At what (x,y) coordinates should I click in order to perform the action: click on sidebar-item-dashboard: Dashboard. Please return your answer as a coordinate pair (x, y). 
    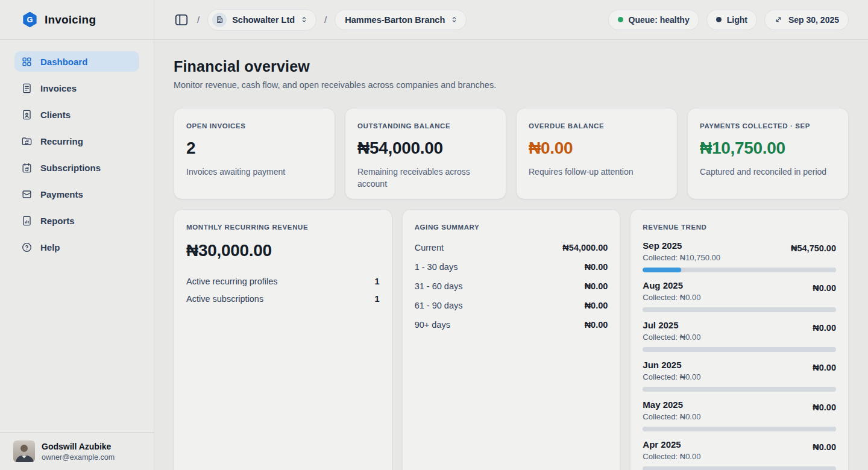
    Looking at the image, I should click on (77, 61).